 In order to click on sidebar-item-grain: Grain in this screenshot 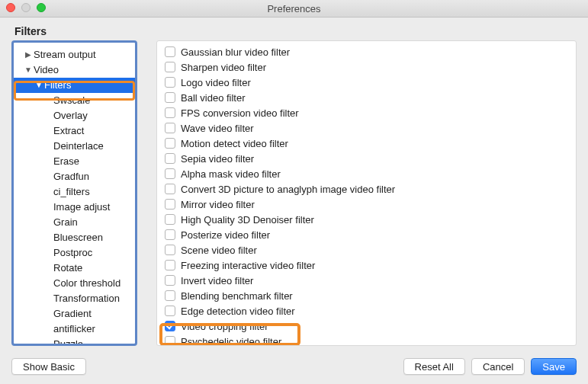, I will do `click(75, 222)`.